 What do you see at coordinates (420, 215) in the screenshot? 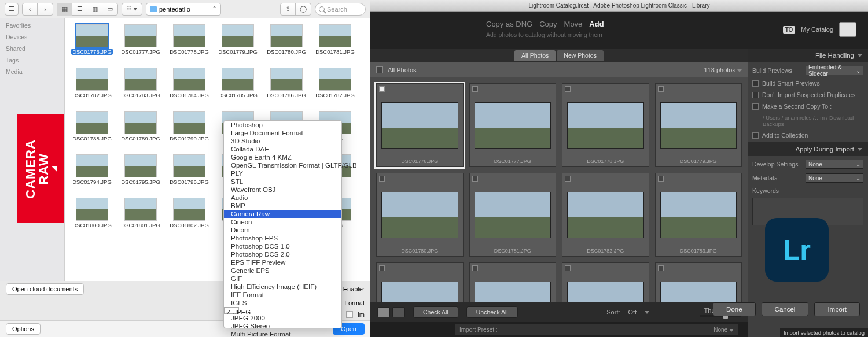
I see `import-thumb: DSC01780.JPG` at bounding box center [420, 215].